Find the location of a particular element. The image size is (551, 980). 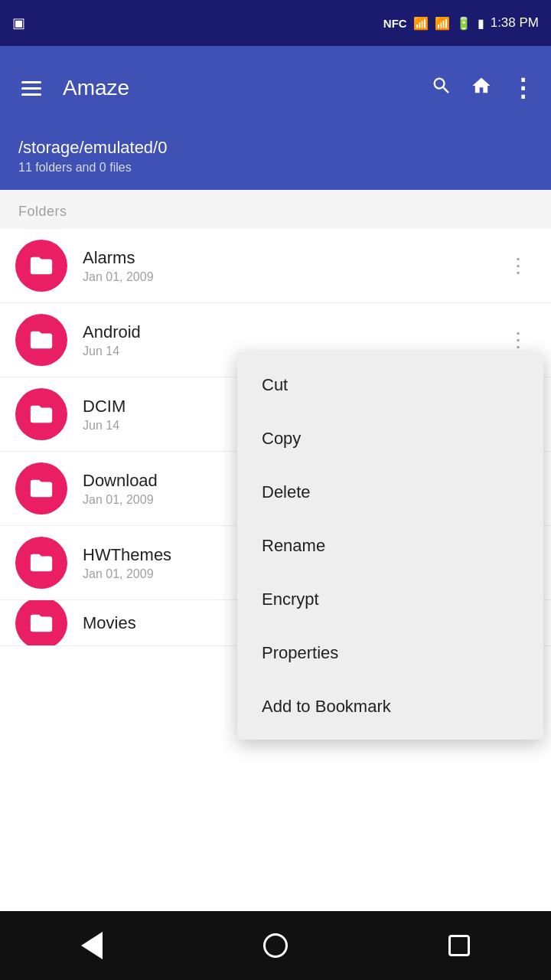

folder-icon-android is located at coordinates (41, 340).